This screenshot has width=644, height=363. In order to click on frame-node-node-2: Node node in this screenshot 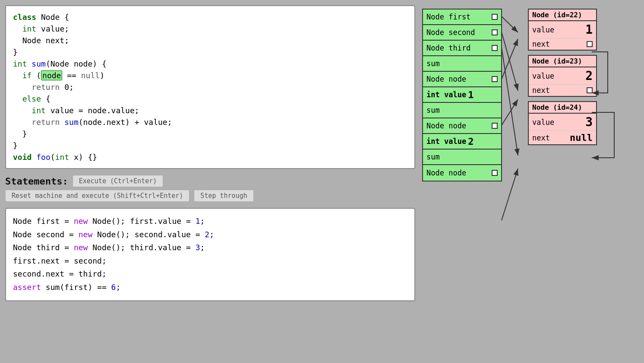, I will do `click(462, 126)`.